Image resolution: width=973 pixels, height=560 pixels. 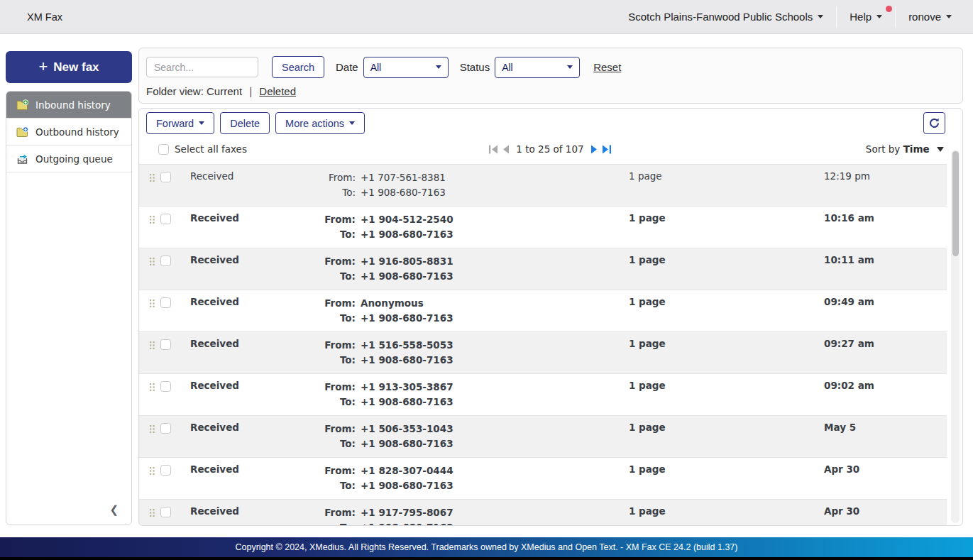 I want to click on fax-from-number: +1 707-561-8381, so click(x=403, y=177).